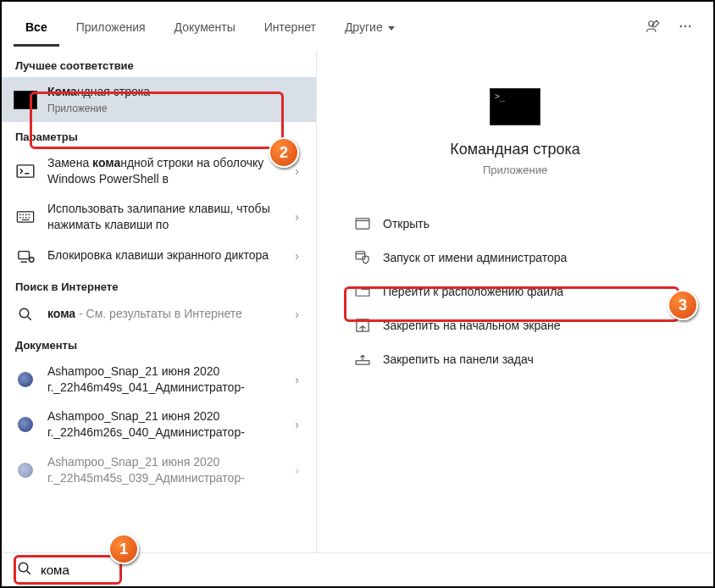  Describe the element at coordinates (176, 108) in the screenshot. I see `result-subtitle: Приложение` at that location.